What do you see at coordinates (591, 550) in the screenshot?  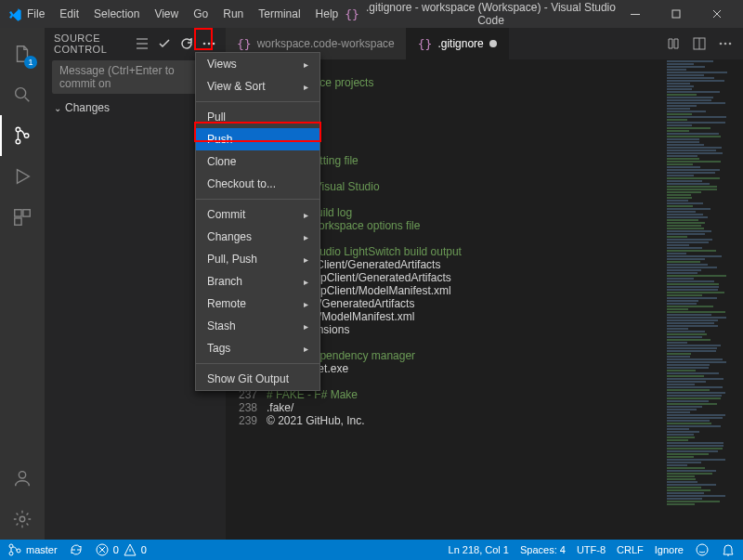 I see `status-encoding: UTF-8` at bounding box center [591, 550].